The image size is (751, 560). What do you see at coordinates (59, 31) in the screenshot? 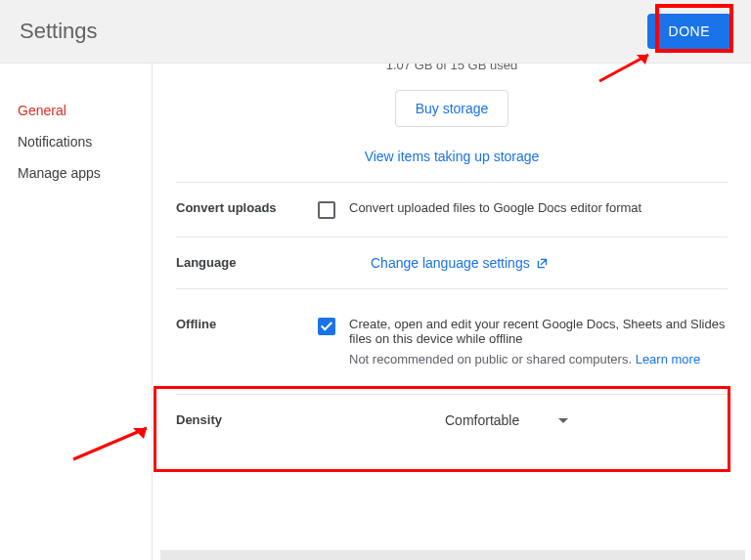
I see `page-title: Settings` at bounding box center [59, 31].